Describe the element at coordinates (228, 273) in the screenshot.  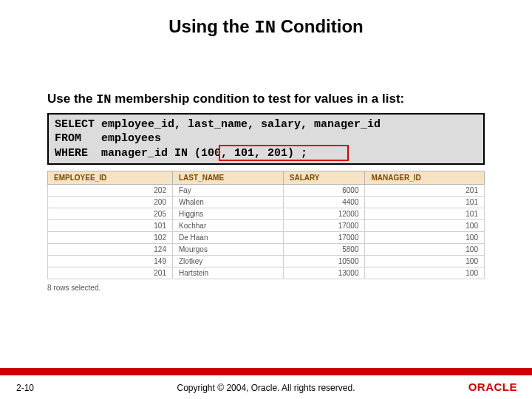
I see `table-cell: Hartstein` at that location.